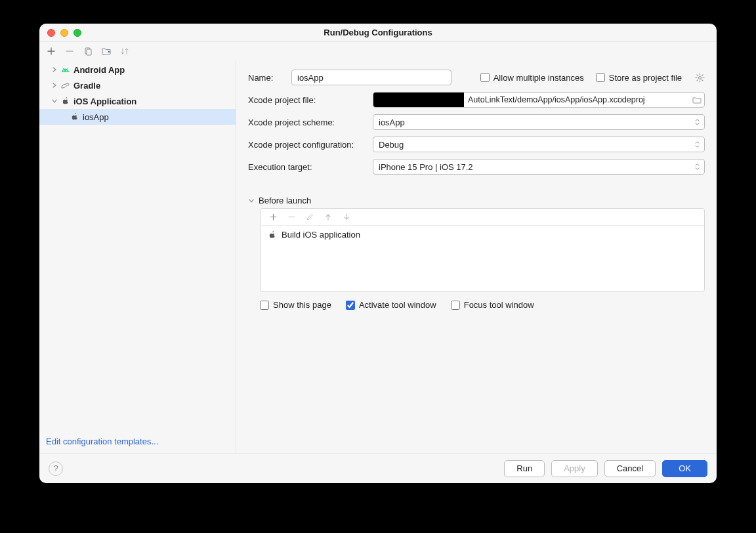 The height and width of the screenshot is (533, 756). I want to click on tree-item-android: Android App, so click(138, 70).